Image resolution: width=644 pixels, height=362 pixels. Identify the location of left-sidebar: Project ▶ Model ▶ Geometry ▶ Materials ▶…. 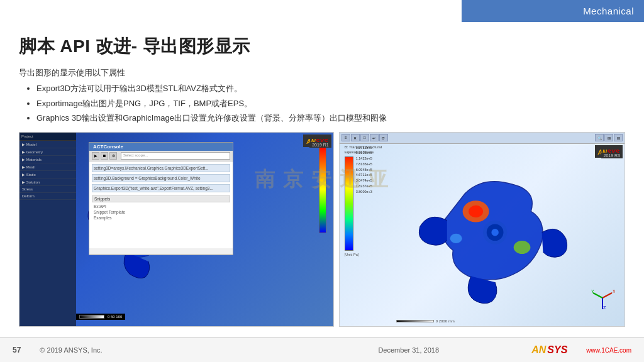
(48, 229).